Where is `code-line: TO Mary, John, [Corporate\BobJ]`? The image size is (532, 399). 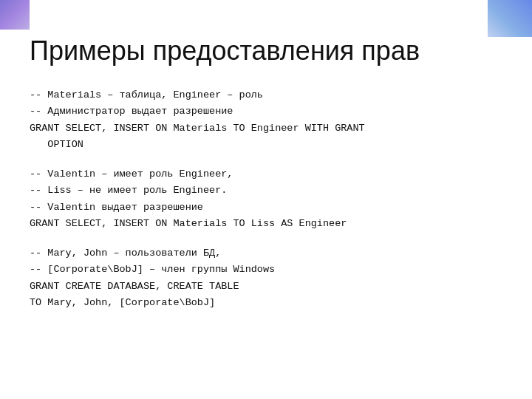
code-line: TO Mary, John, [Corporate\BobJ] is located at coordinates (266, 303).